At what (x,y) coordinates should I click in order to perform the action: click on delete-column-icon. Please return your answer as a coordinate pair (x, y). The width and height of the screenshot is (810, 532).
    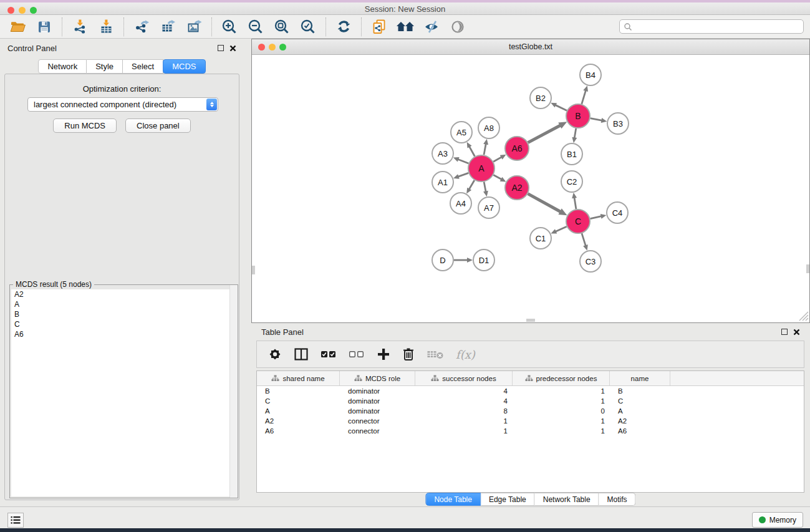
    Looking at the image, I should click on (408, 354).